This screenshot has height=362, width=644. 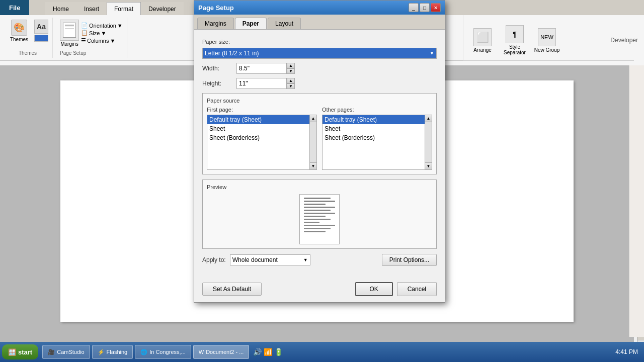 What do you see at coordinates (101, 352) in the screenshot?
I see `flashing-icon: ⚡` at bounding box center [101, 352].